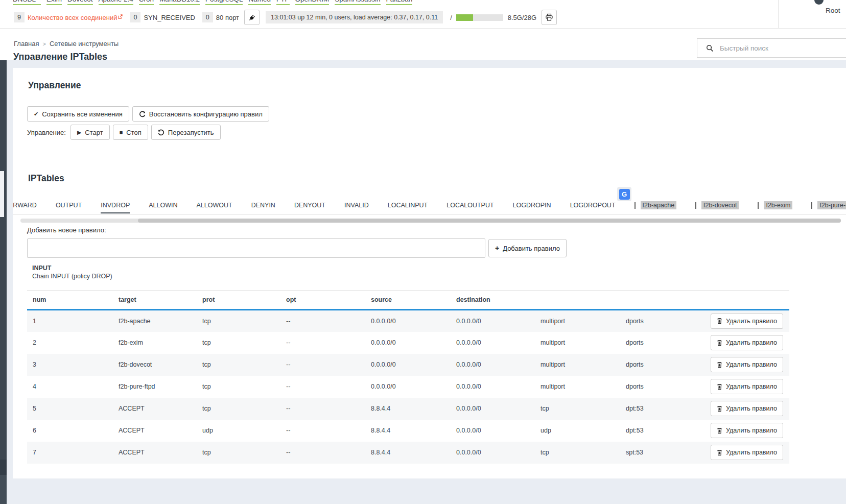 Image resolution: width=846 pixels, height=504 pixels. I want to click on restore-config-button: Восстановить конфигурацию правил, so click(201, 114).